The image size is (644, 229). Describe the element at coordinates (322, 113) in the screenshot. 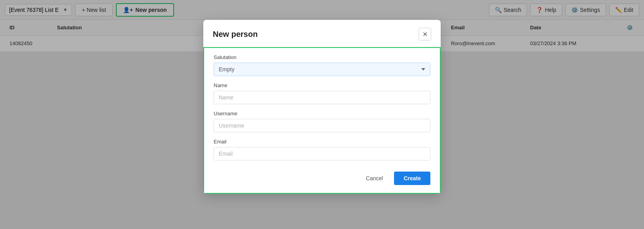

I see `username-label: Username` at that location.